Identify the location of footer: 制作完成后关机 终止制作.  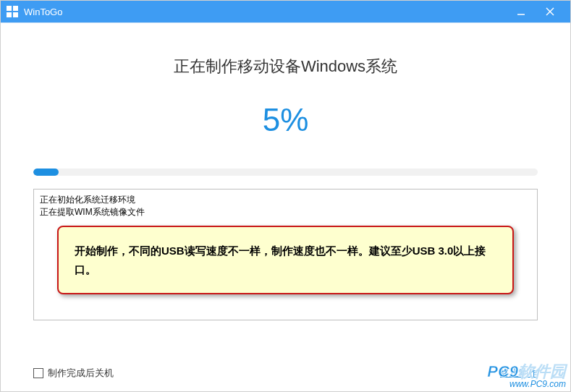
(285, 373).